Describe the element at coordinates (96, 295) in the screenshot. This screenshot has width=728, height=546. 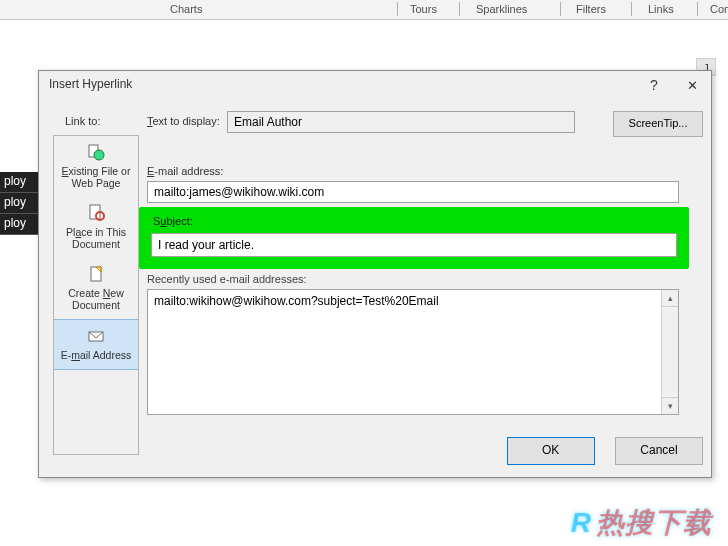
I see `link-to-sidebar: Existing File or Web Page Place in This …` at that location.